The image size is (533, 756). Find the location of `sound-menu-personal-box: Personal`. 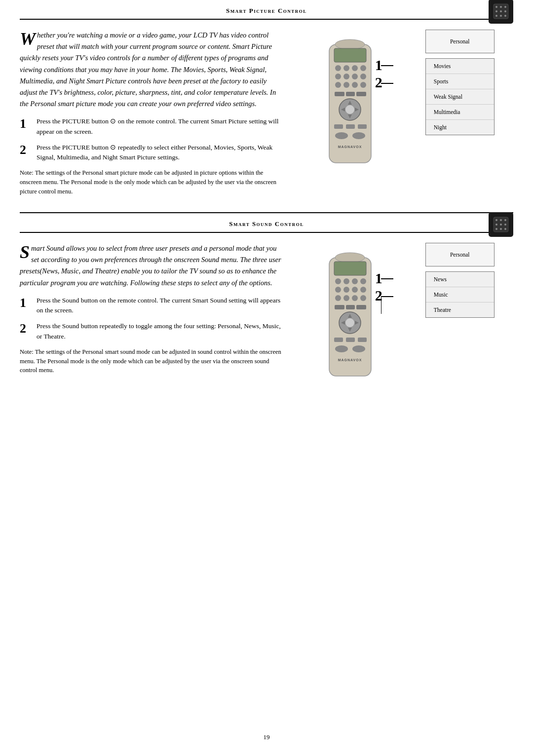

sound-menu-personal-box: Personal is located at coordinates (460, 255).